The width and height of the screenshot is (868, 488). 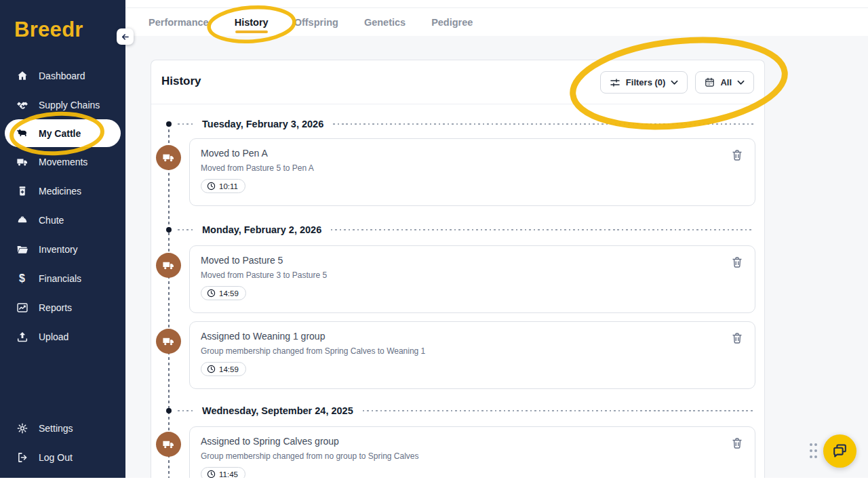 I want to click on tab-pedigree: Pedigree, so click(x=452, y=22).